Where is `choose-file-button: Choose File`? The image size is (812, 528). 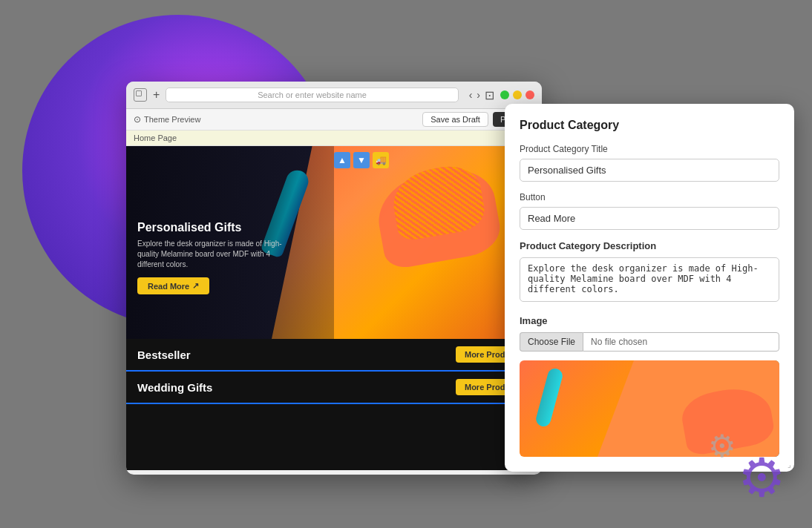
choose-file-button: Choose File is located at coordinates (551, 342).